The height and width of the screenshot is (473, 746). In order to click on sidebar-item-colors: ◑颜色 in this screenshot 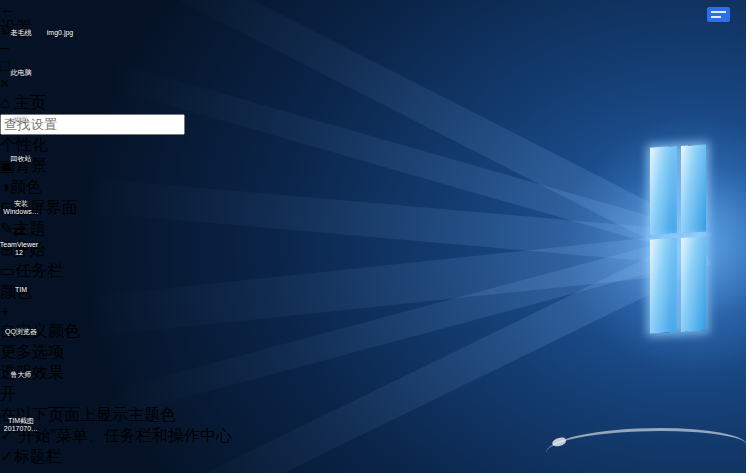, I will do `click(373, 188)`.